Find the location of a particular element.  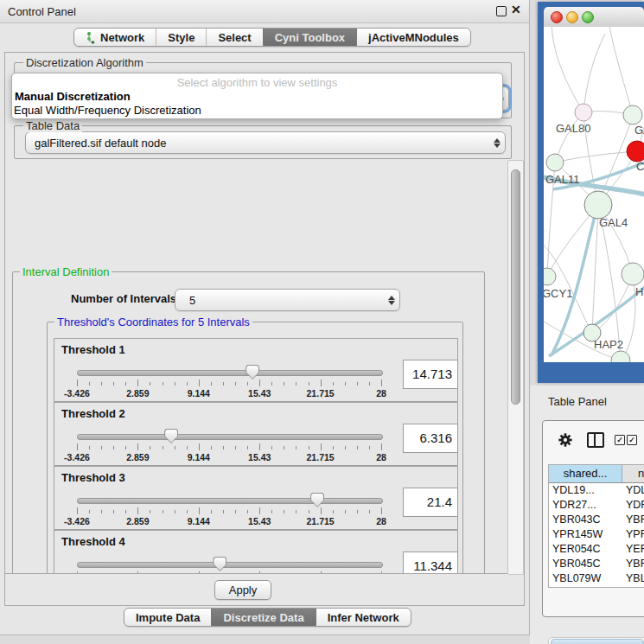

network-view-window: GAL80GALGAL11CGAL4GCY1HAHAP2 is located at coordinates (591, 192).